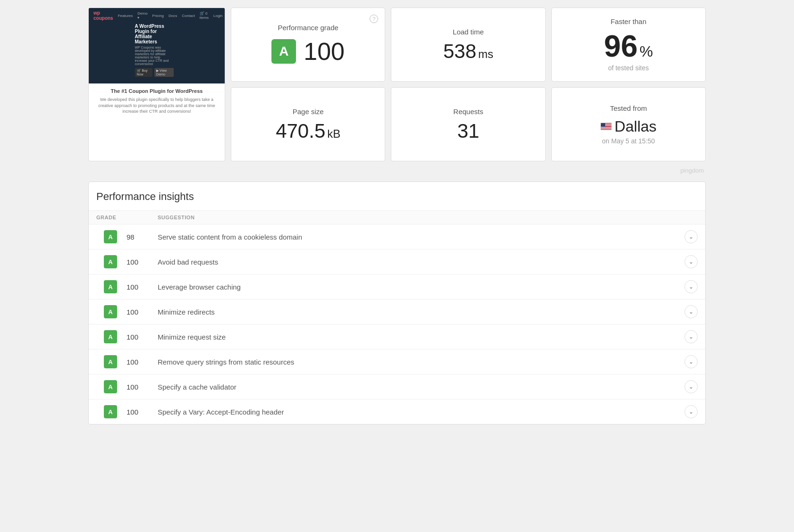 The width and height of the screenshot is (794, 532). I want to click on faster-than-label: Faster than, so click(628, 22).